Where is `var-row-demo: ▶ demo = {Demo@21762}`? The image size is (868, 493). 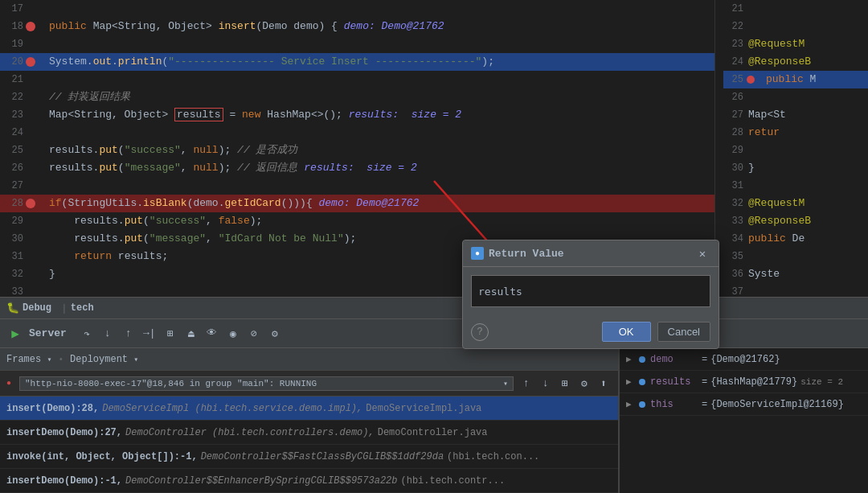
var-row-demo: ▶ demo = {Demo@21762} is located at coordinates (744, 359).